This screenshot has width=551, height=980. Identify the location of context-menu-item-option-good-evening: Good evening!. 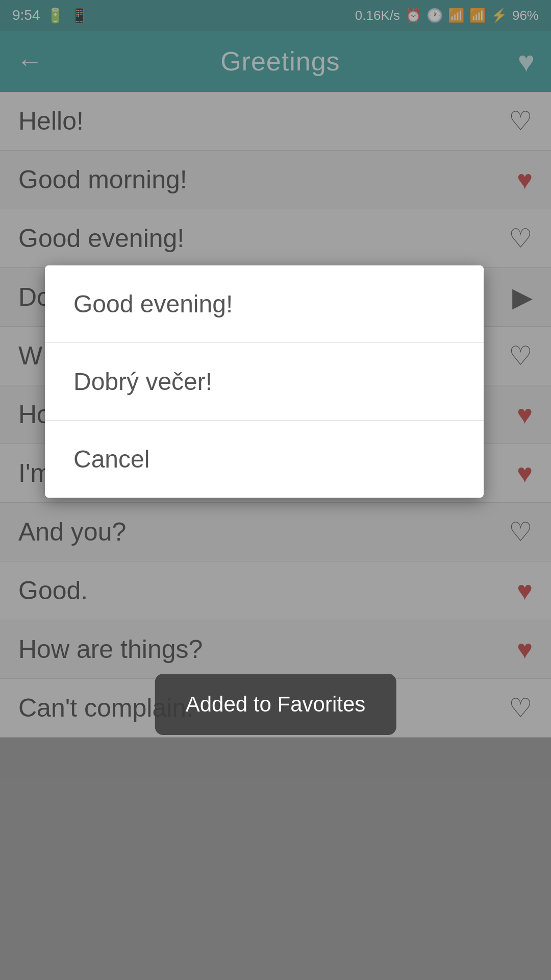
(264, 304).